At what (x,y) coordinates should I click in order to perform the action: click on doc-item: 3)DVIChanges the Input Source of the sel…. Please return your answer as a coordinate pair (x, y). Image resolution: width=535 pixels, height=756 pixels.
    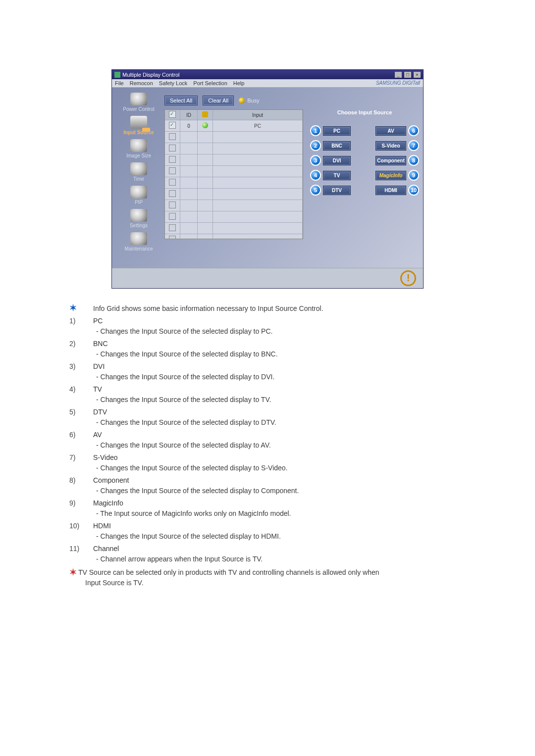
    Looking at the image, I should click on (268, 372).